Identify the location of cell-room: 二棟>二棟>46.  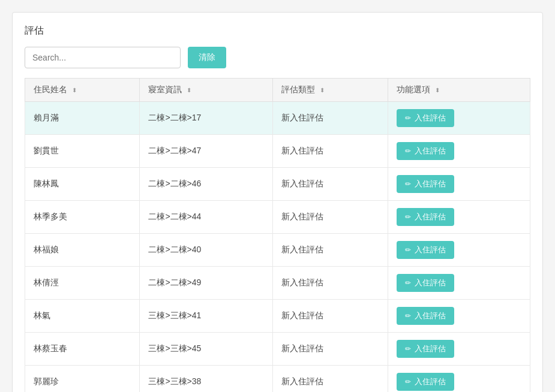
(206, 185).